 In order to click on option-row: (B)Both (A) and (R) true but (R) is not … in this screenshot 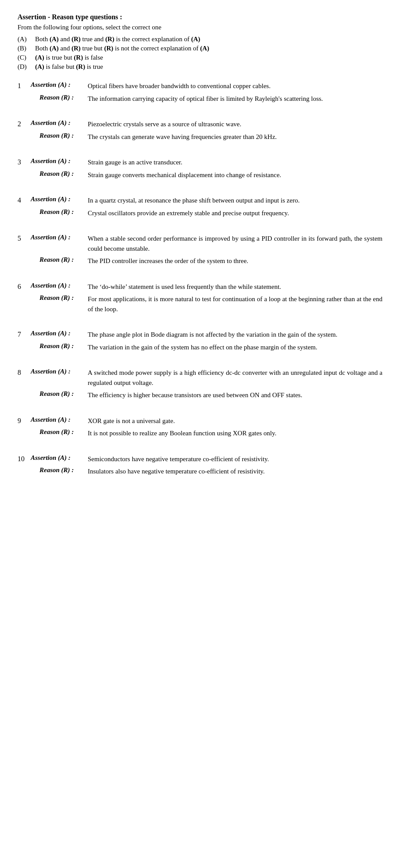, I will do `click(200, 48)`.